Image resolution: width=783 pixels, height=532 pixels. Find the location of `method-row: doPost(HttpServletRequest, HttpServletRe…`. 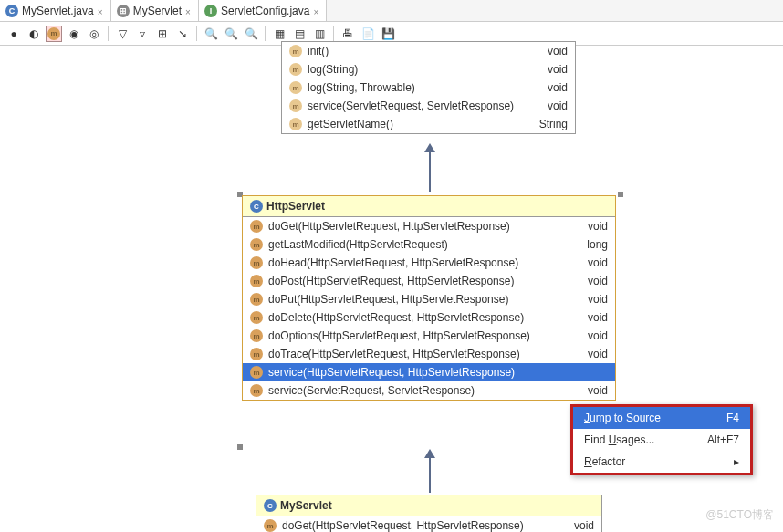

method-row: doPost(HttpServletRequest, HttpServletRe… is located at coordinates (429, 281).